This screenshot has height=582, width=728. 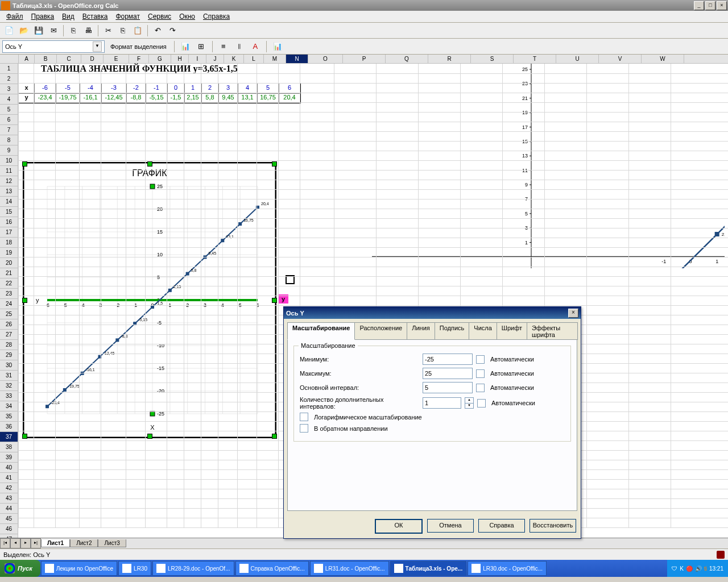 What do you see at coordinates (297, 59) in the screenshot?
I see `column-header: N` at bounding box center [297, 59].